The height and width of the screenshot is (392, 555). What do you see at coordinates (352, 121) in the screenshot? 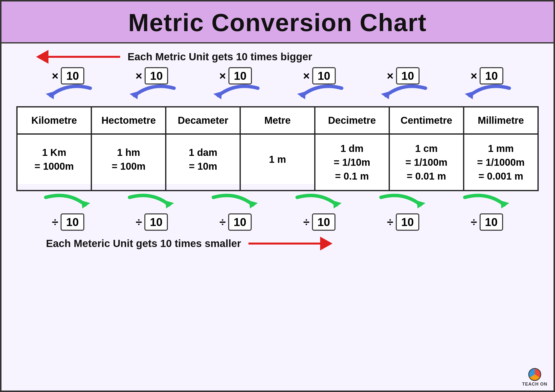
I see `unit-name-decimetre: Decimetre` at bounding box center [352, 121].